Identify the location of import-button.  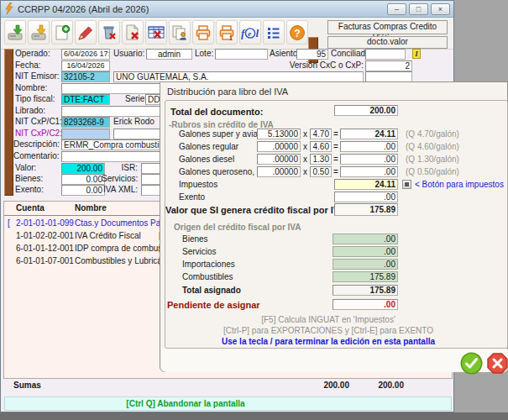
(15, 32).